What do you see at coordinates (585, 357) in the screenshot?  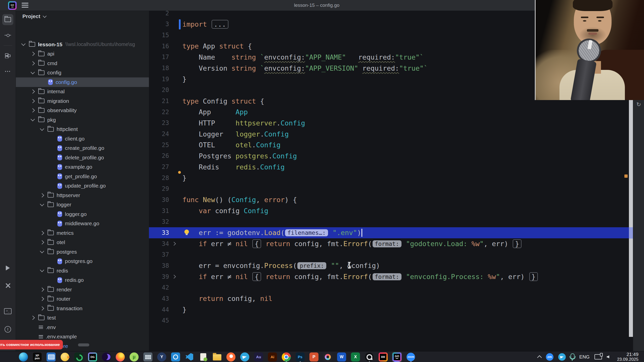 I see `language-indicator: ENG` at bounding box center [585, 357].